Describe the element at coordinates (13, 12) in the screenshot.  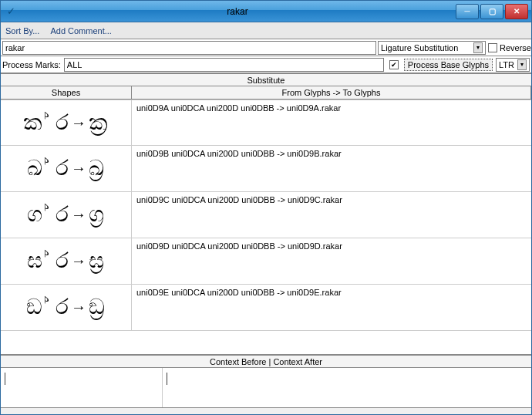
I see `app-icon: ✓` at that location.